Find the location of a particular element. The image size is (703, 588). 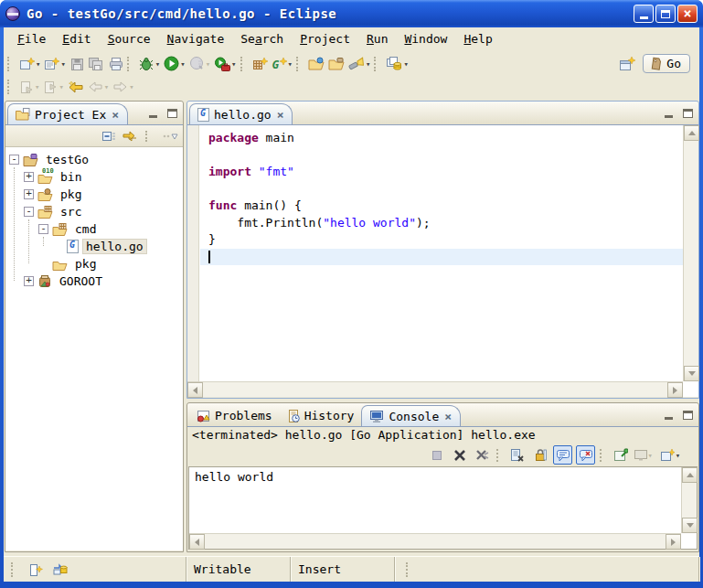

console-horizontal-scrollbar is located at coordinates (435, 541).